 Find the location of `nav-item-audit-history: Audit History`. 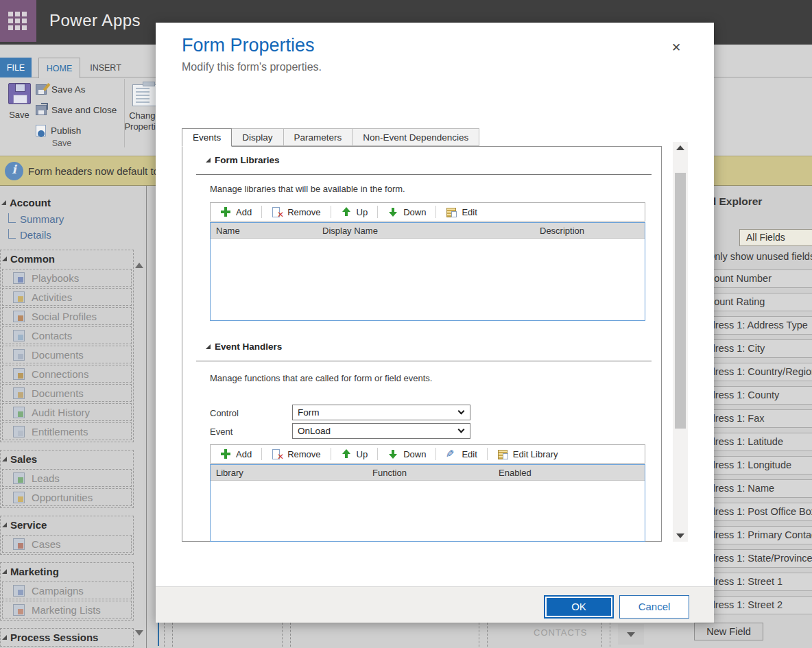

nav-item-audit-history: Audit History is located at coordinates (67, 412).